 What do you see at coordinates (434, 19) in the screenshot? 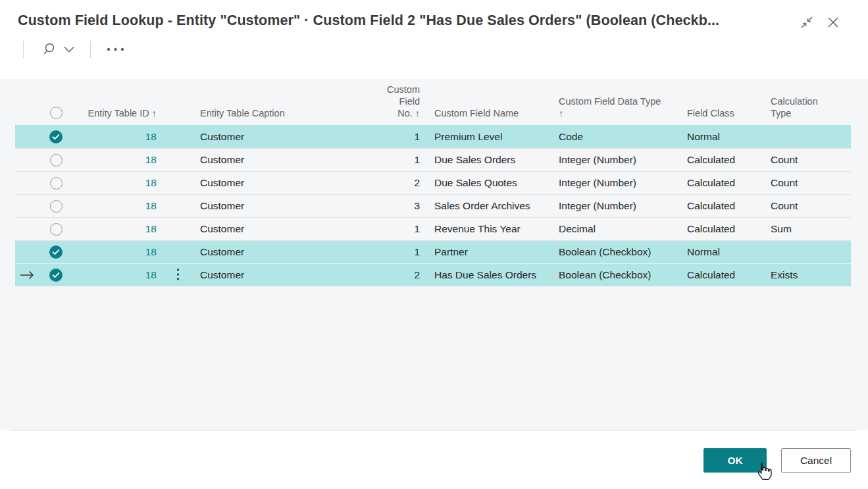
I see `title-bar: Custom Field Lookup - Entity "Customer" …` at bounding box center [434, 19].